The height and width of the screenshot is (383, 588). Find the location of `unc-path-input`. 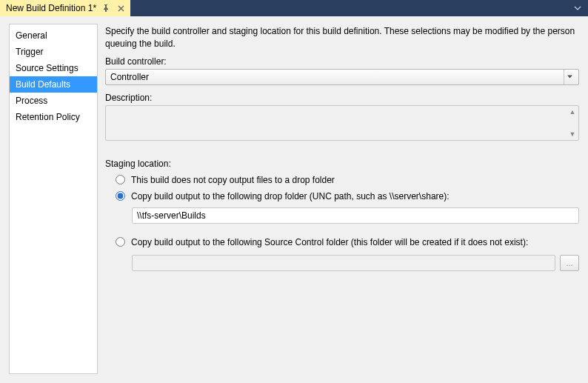

unc-path-input is located at coordinates (355, 216).